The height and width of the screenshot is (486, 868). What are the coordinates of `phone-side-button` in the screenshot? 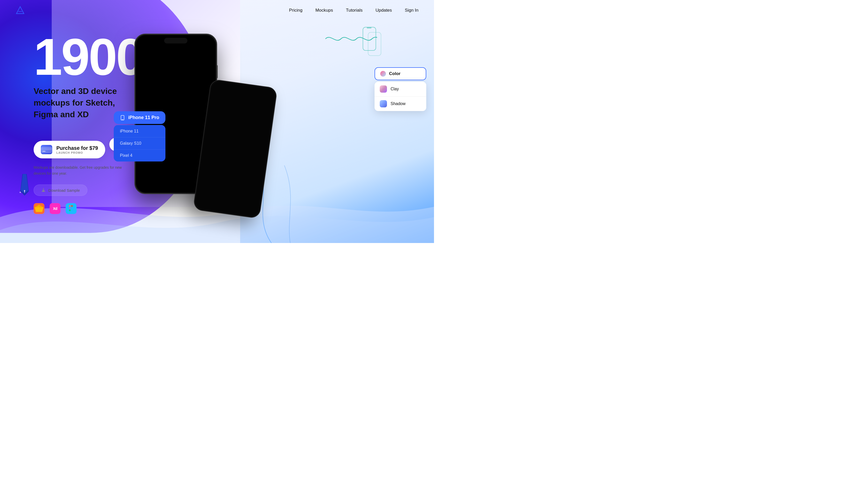 It's located at (217, 72).